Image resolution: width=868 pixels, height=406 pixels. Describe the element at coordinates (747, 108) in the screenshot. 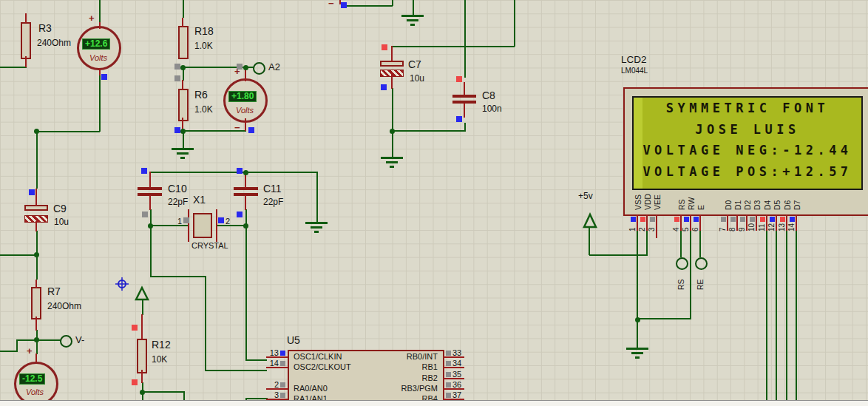

I see `lcd-screen-line-1: SYMMETRIC FONT` at that location.